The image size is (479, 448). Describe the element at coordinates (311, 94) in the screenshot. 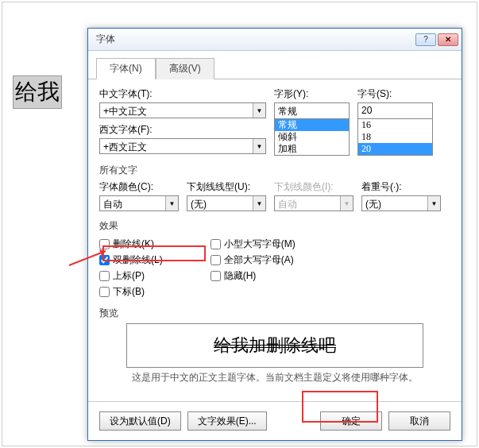

I see `font-style-label: 字形(Y):` at that location.